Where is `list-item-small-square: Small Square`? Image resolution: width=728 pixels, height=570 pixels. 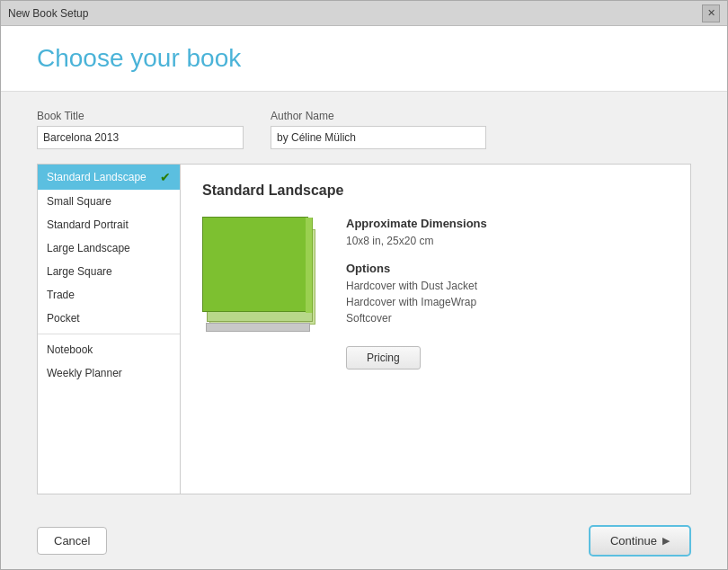
list-item-small-square: Small Square is located at coordinates (109, 201).